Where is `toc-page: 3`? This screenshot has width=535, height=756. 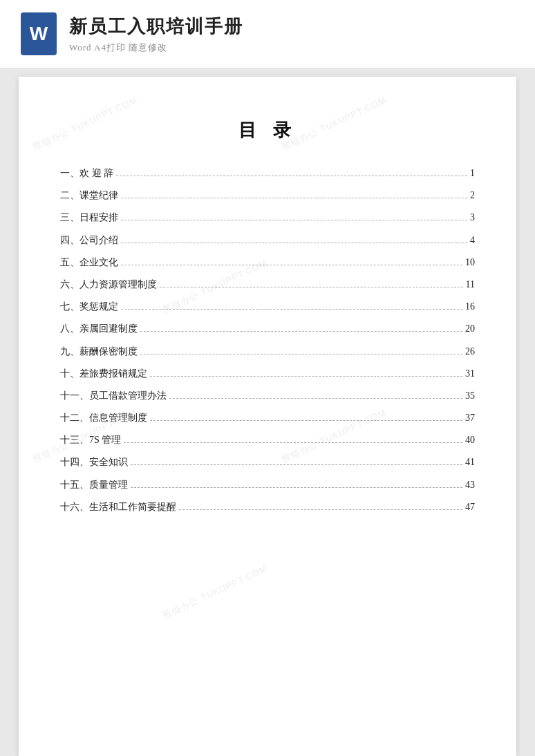 toc-page: 3 is located at coordinates (473, 217).